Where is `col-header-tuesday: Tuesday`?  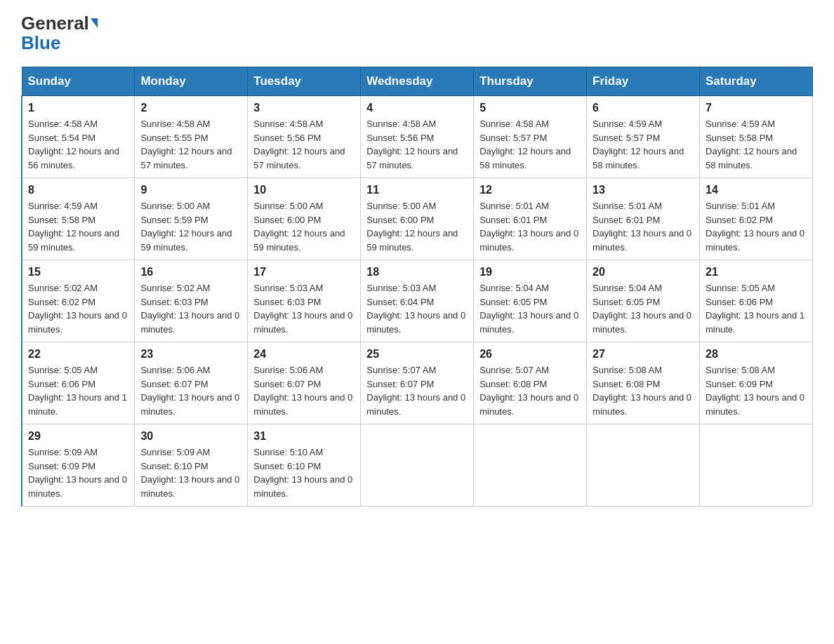 col-header-tuesday: Tuesday is located at coordinates (305, 81).